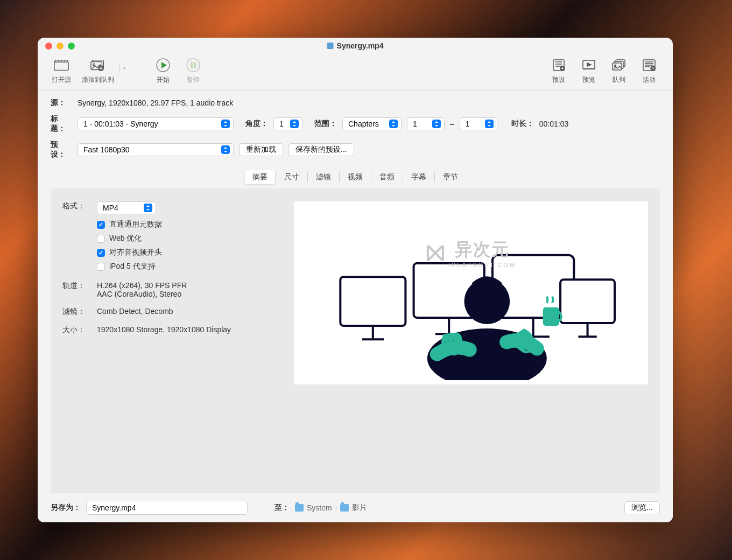  Describe the element at coordinates (126, 208) in the screenshot. I see `format-combo: MP4` at that location.